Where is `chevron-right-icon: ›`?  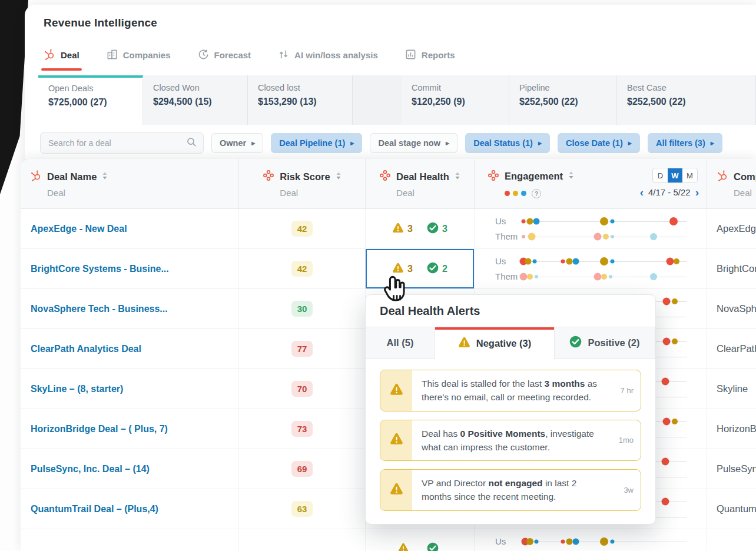 chevron-right-icon: › is located at coordinates (697, 192).